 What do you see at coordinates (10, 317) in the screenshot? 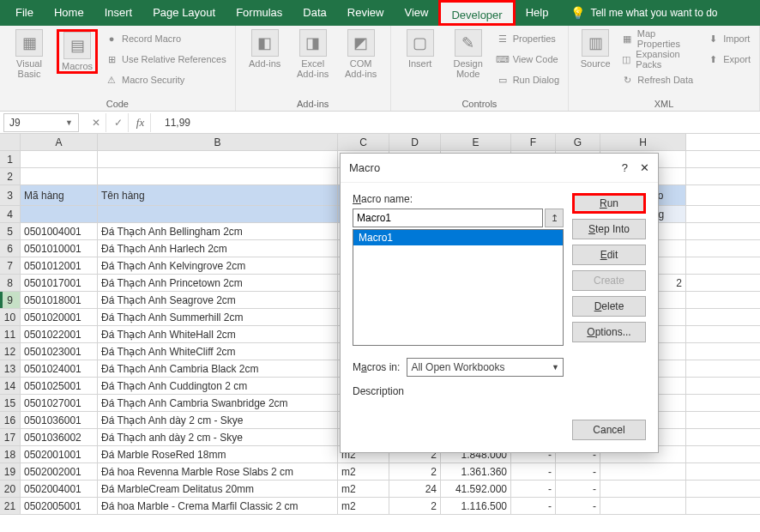
I see `row-header: 10` at bounding box center [10, 317].